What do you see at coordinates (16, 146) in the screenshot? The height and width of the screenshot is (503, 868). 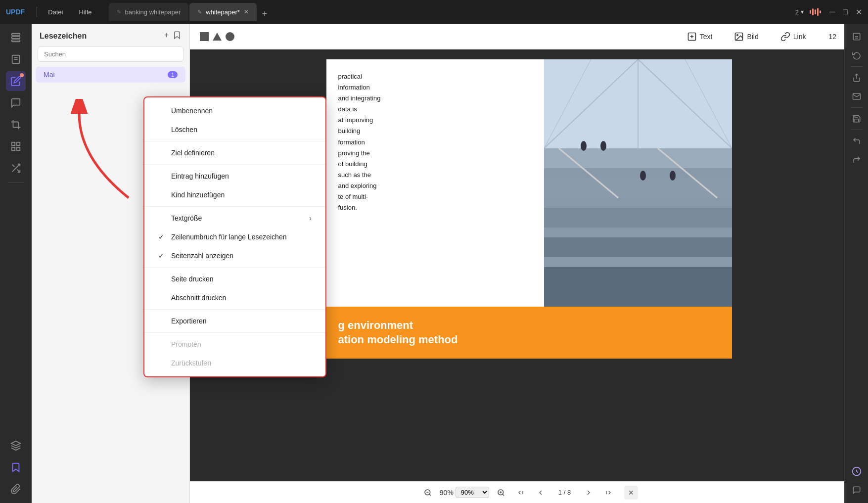 I see `sidebar-icon-organize` at bounding box center [16, 146].